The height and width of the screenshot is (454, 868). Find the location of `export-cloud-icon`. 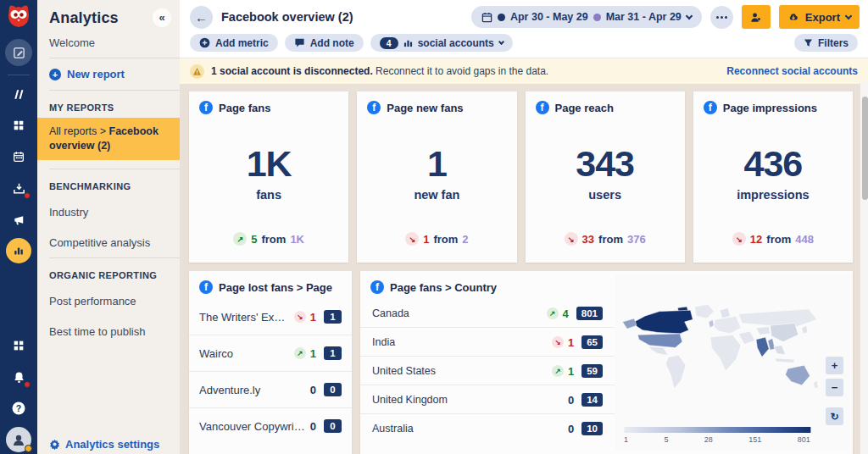

export-cloud-icon is located at coordinates (793, 17).